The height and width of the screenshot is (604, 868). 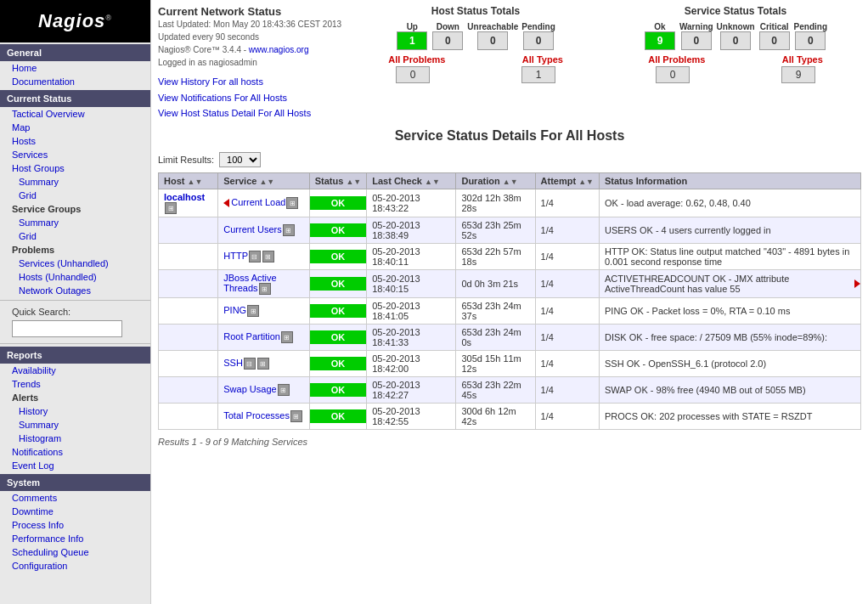 What do you see at coordinates (75, 398) in the screenshot?
I see `sidebar-item-alerts: Alerts` at bounding box center [75, 398].